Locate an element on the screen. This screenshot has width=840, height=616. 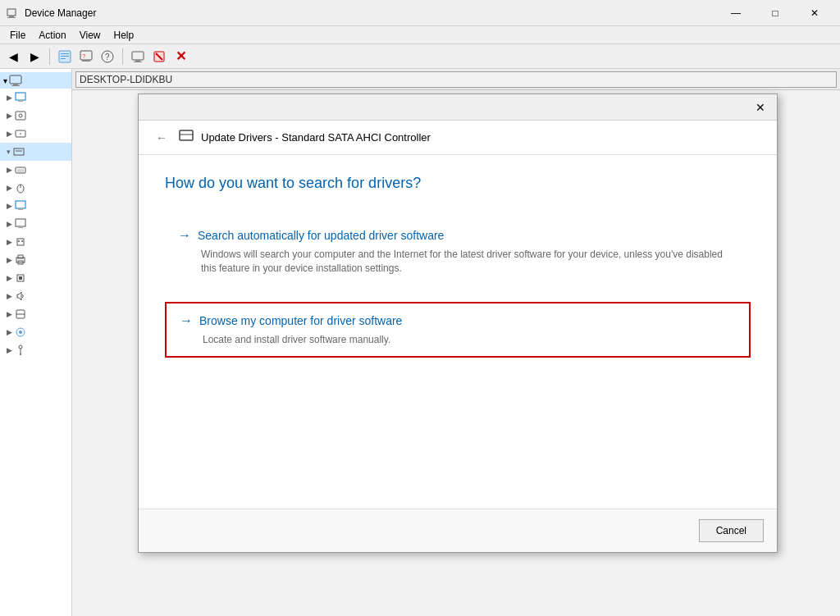
tree-item-usb: ▶ is located at coordinates (36, 350).